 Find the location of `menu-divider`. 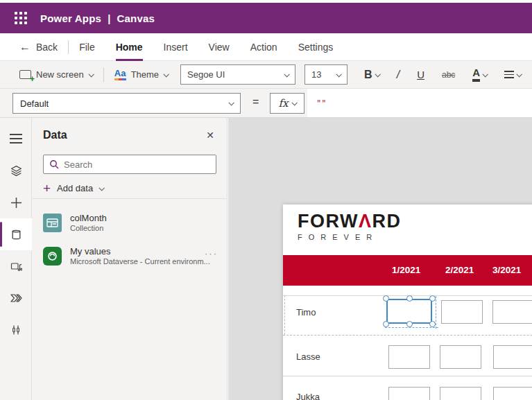

menu-divider is located at coordinates (68, 47).